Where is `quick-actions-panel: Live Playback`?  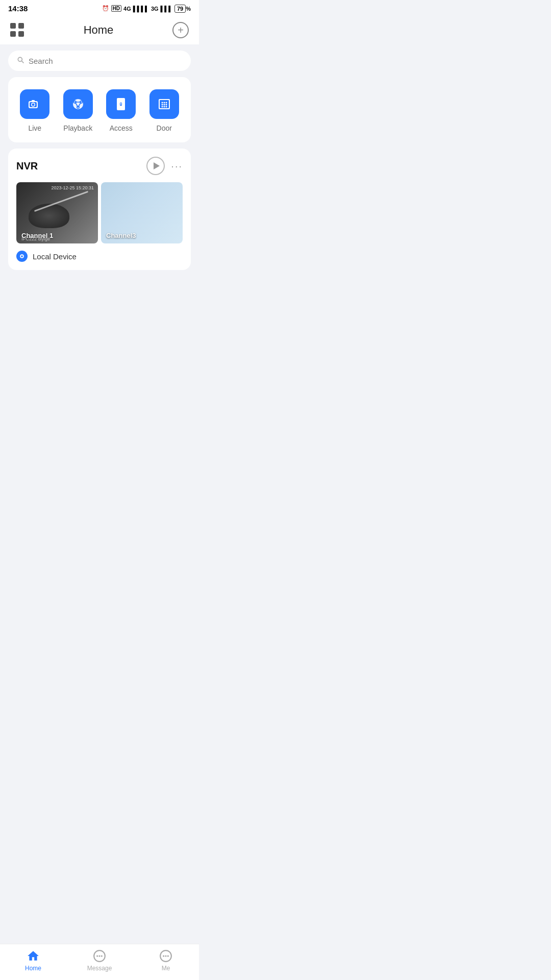
quick-actions-panel: Live Playback is located at coordinates (99, 110).